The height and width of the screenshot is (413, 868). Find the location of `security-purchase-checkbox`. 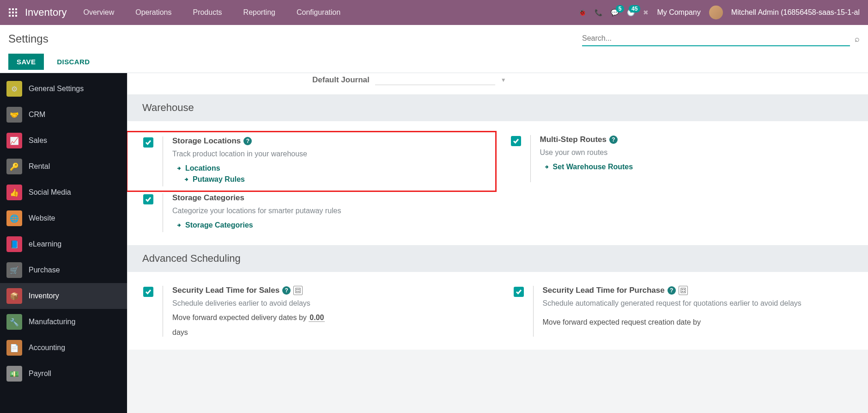

security-purchase-checkbox is located at coordinates (519, 292).